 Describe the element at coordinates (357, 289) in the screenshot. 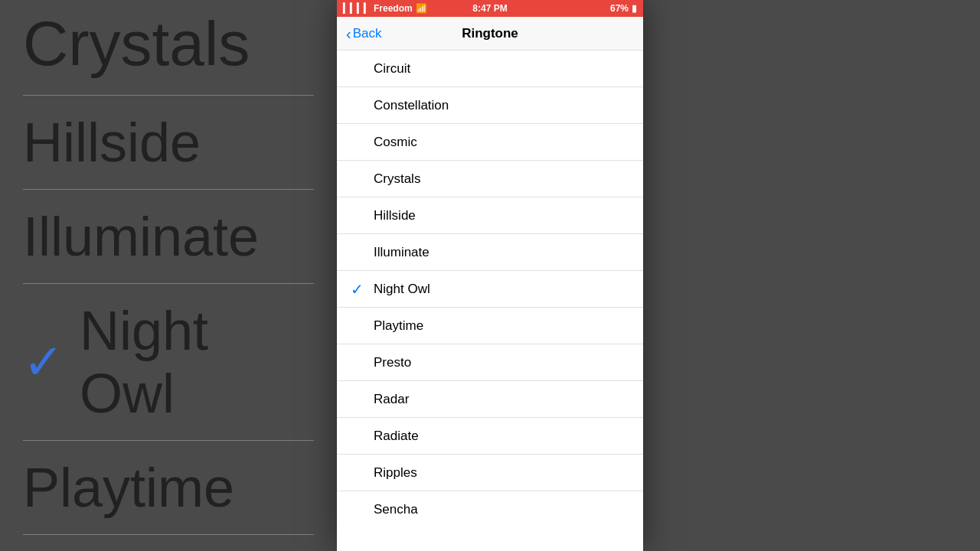

I see `check-icon-night-owl: ✓` at that location.